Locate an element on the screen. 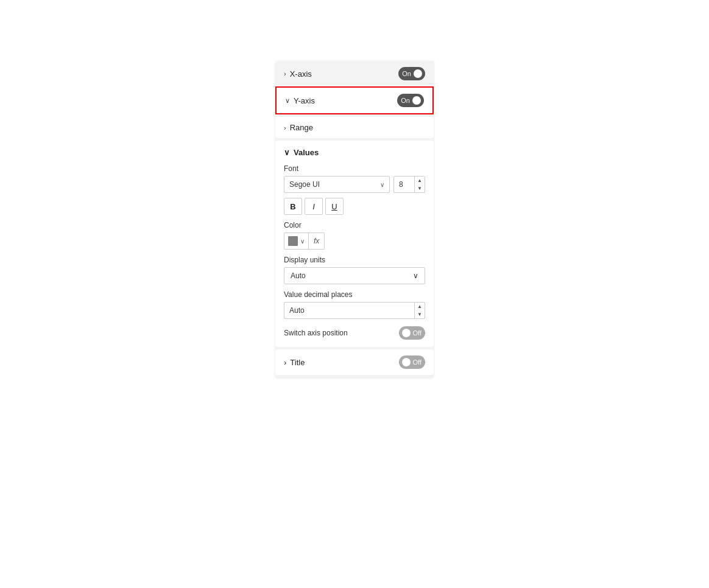  decimal-spinner: ▲ ▼ is located at coordinates (419, 310).